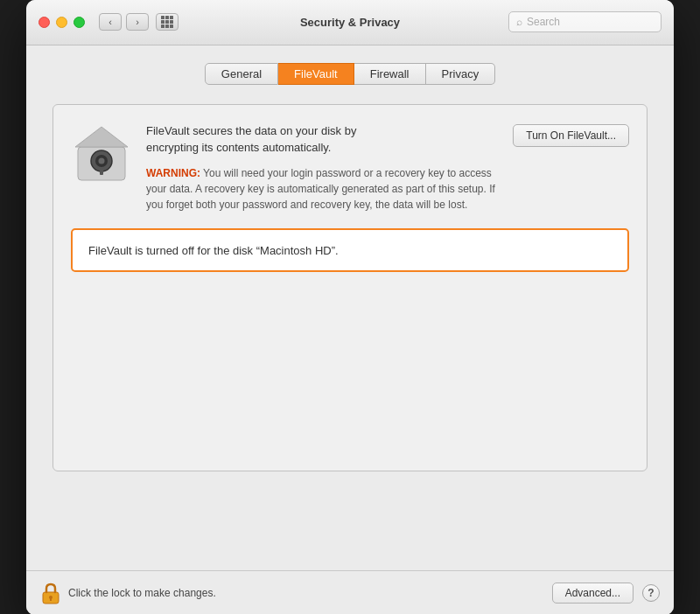 The width and height of the screenshot is (700, 614). I want to click on tab-firewall: Firewall, so click(390, 73).